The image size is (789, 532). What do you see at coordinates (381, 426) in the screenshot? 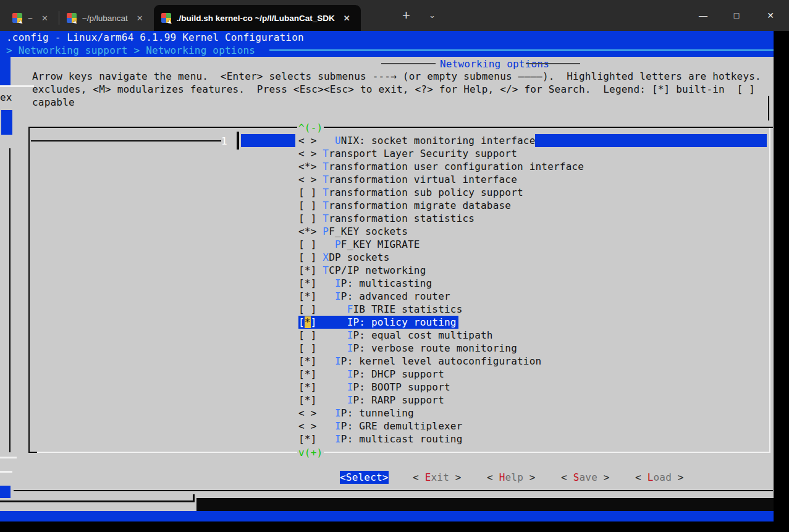
I see `menu-item: < > IP: GRE demultiplexer` at bounding box center [381, 426].